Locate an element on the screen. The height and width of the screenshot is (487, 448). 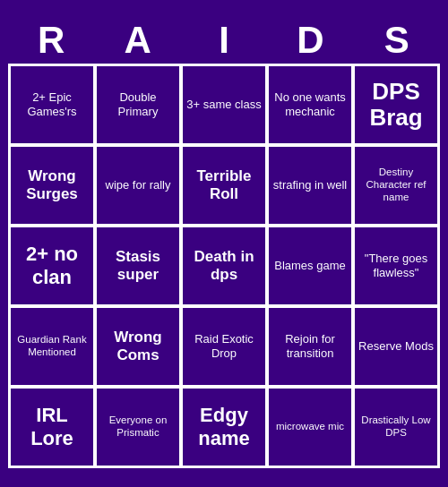
cell-4-0: IRL Lore is located at coordinates (52, 427).